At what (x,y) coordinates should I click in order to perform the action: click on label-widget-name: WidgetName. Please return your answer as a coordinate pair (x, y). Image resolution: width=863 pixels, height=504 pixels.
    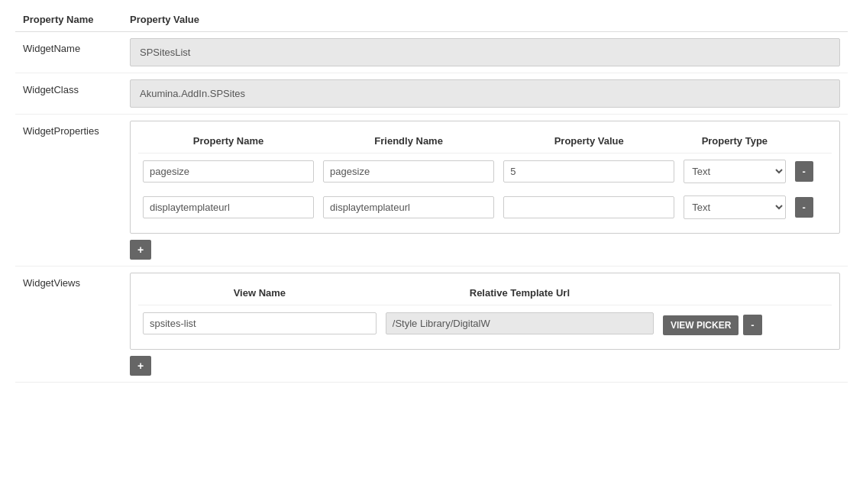
    Looking at the image, I should click on (69, 53).